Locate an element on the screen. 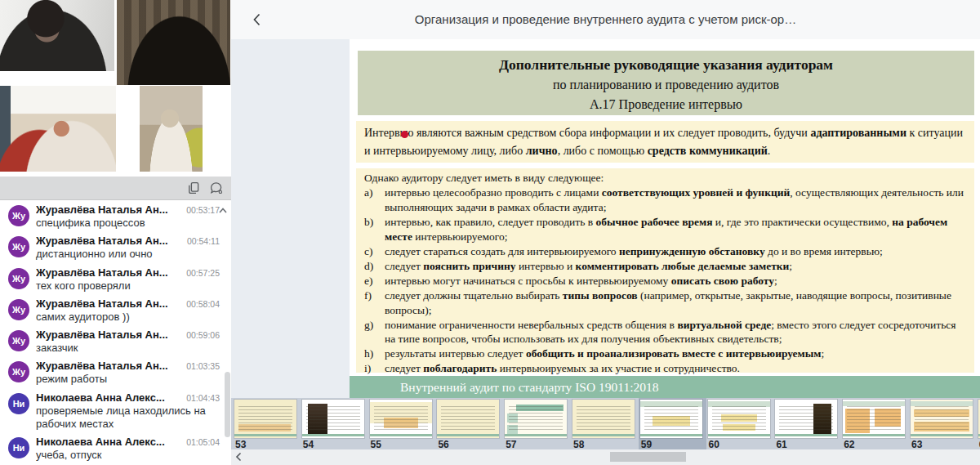 Image resolution: width=980 pixels, height=465 pixels. slide-thumbnail-60: 60 is located at coordinates (740, 423).